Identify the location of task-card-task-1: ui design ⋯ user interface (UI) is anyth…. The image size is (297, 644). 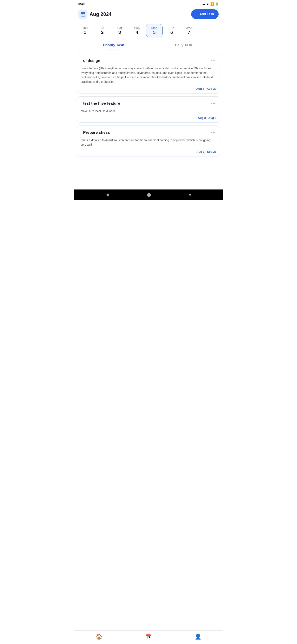
(148, 74).